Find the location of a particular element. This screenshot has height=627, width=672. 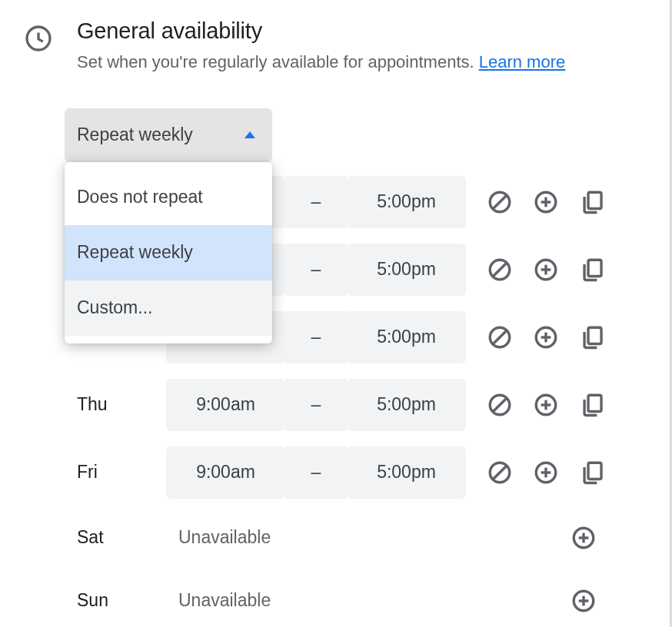

day-label: Sun is located at coordinates (121, 601).